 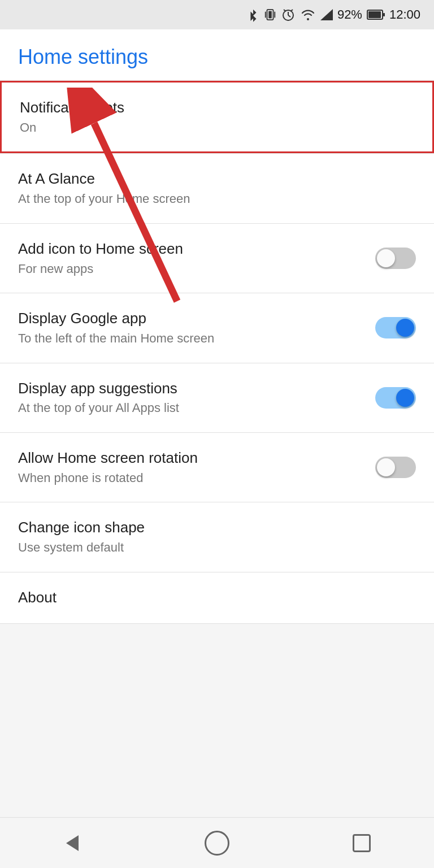 I want to click on bottom-spacer, so click(x=217, y=796).